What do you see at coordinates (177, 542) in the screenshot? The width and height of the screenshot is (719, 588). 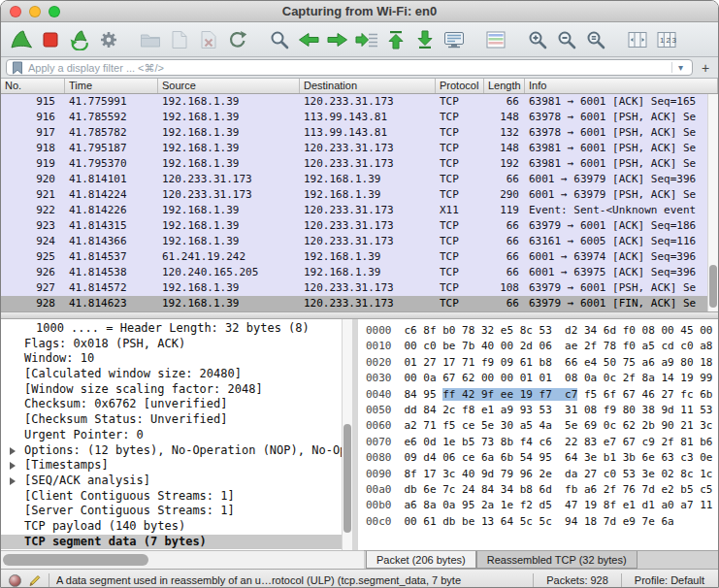 I see `detail-line: TCP segment data (7 bytes)` at bounding box center [177, 542].